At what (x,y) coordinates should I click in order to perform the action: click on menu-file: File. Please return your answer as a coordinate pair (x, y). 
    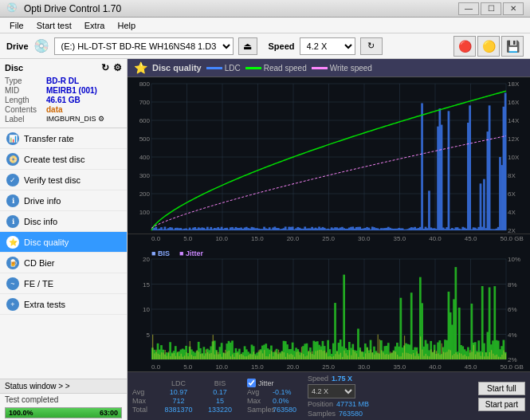
    Looking at the image, I should click on (17, 26).